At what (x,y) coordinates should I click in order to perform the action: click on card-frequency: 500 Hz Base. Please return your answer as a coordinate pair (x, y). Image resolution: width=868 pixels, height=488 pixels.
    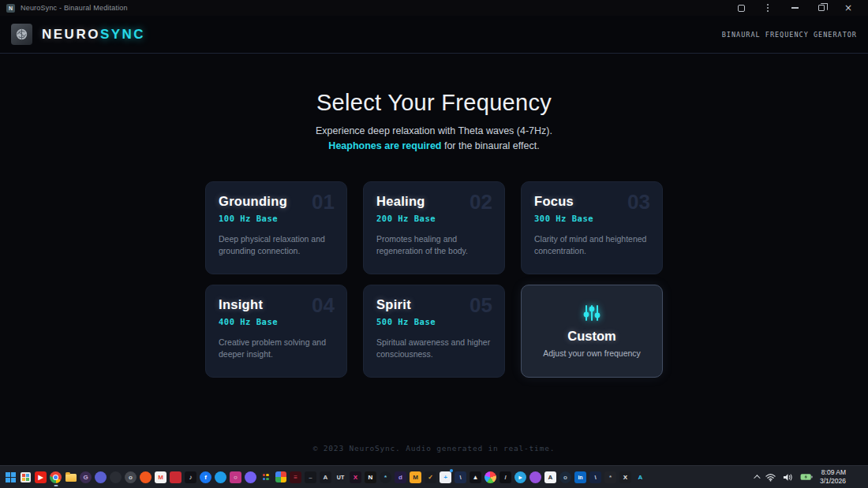
    Looking at the image, I should click on (434, 322).